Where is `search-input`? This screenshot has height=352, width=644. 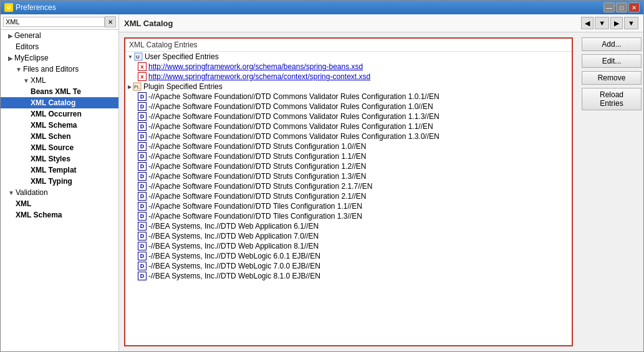 search-input is located at coordinates (54, 22).